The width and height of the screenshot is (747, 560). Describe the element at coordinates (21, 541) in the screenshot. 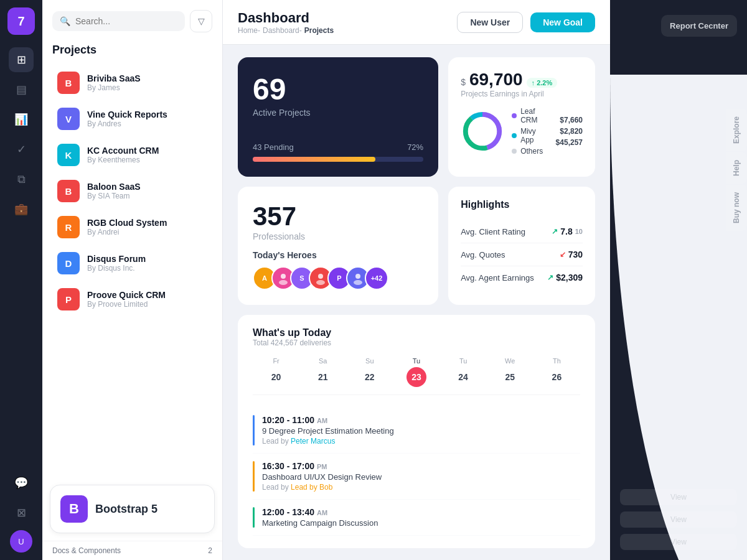

I see `sidebar-user-avatar: U` at that location.